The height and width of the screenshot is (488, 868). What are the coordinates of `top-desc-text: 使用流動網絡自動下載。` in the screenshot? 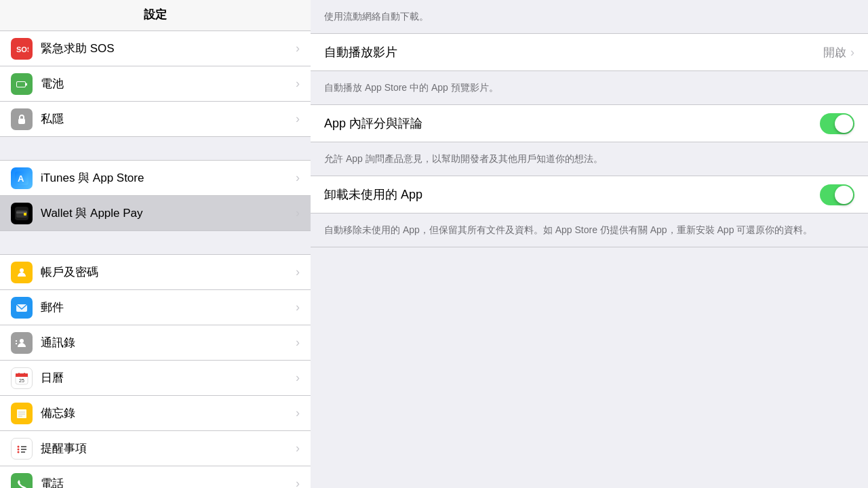 It's located at (376, 16).